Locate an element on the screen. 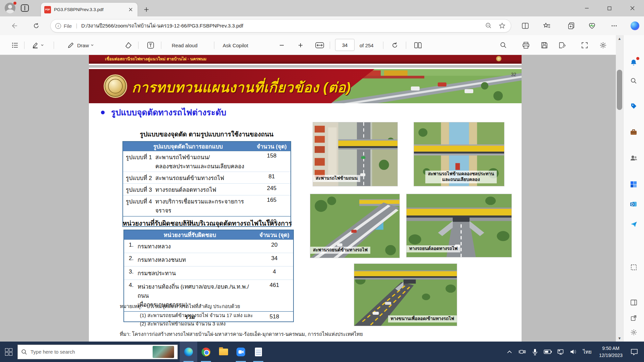 This screenshot has width=644, height=362. note-line: (1) สะพานรถยนต์ข้ามทางรถไฟ จำนวน 17 แห่ง… is located at coordinates (197, 315).